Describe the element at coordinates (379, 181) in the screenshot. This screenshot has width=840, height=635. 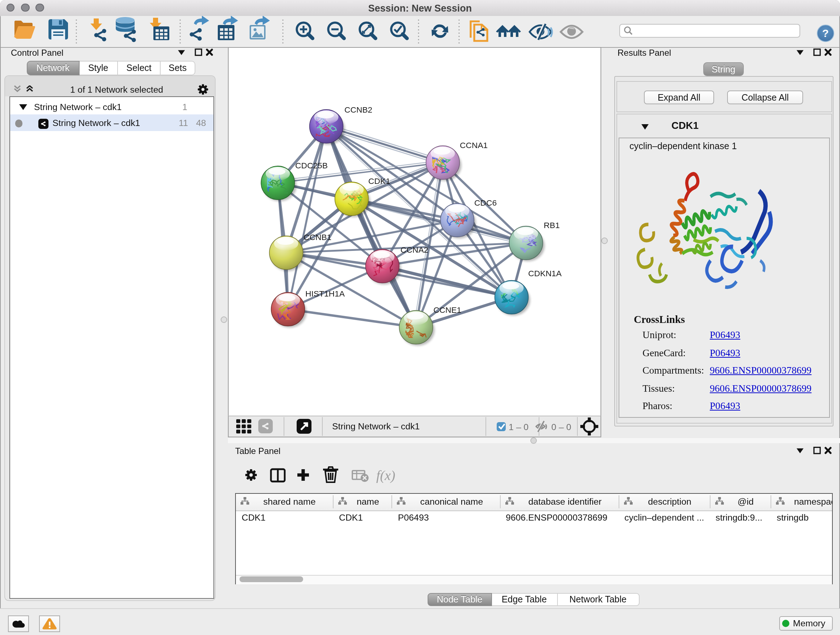
I see `svg-text: CDK1` at that location.